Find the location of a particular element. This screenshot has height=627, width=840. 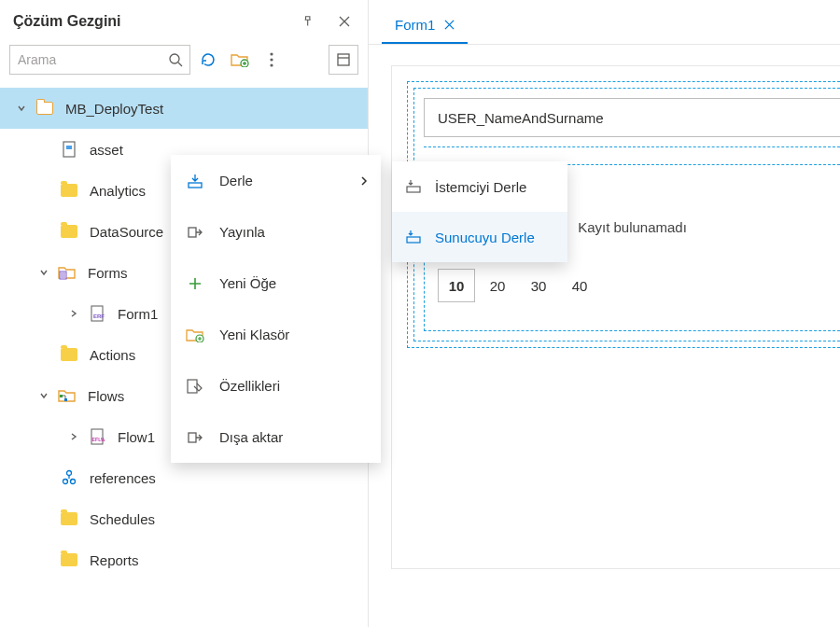

page-size-10: 10 is located at coordinates (456, 286).